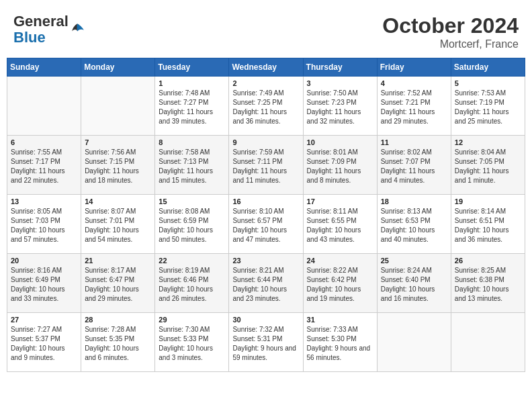 Image resolution: width=532 pixels, height=411 pixels. What do you see at coordinates (118, 165) in the screenshot?
I see `calendar-cell: 7Sunrise: 7:56 AM Sunset: 7:15 PM Daylig…` at bounding box center [118, 165].